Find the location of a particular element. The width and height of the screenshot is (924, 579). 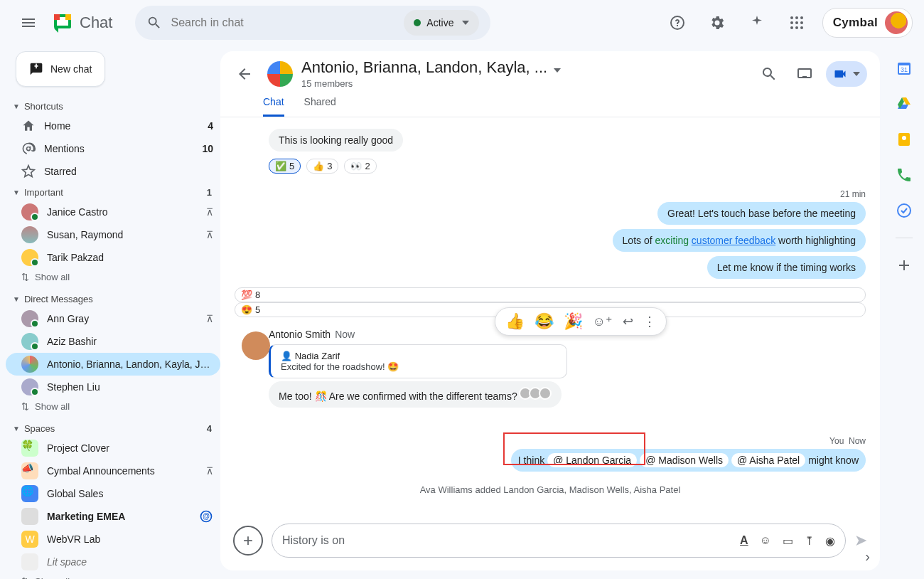

sidebar-item: Marketing EMEA@ is located at coordinates (113, 516).